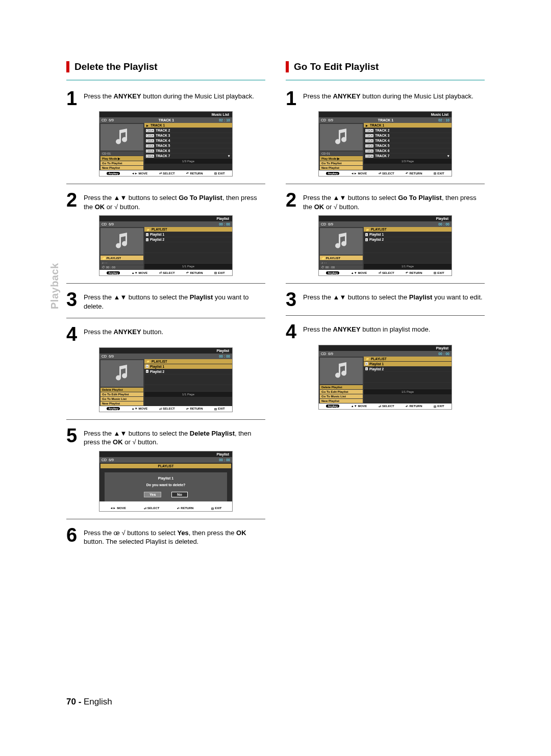  I want to click on step: 2 Press the ▲▼ buttons to select Go To P…, so click(166, 201).